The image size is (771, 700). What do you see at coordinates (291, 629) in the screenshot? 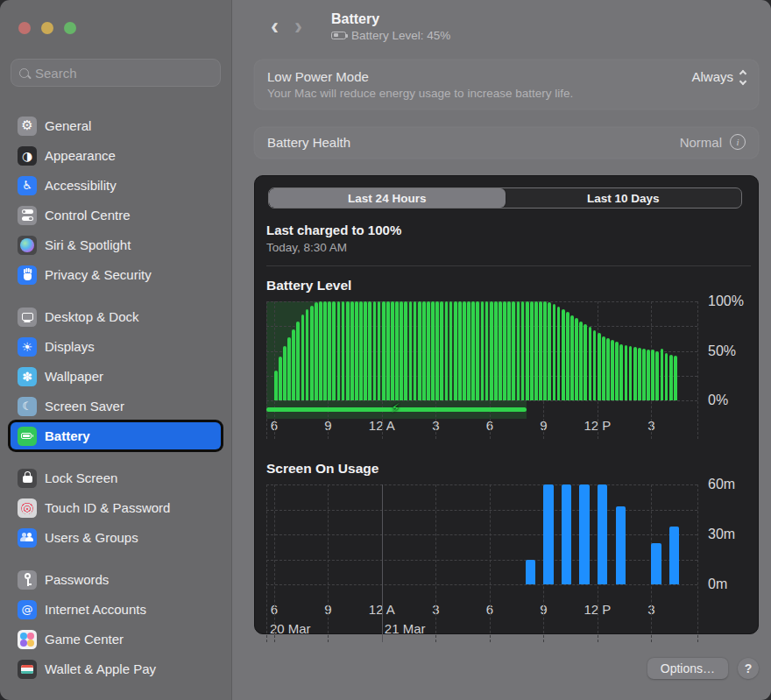
I see `date-label: 20 Mar` at bounding box center [291, 629].